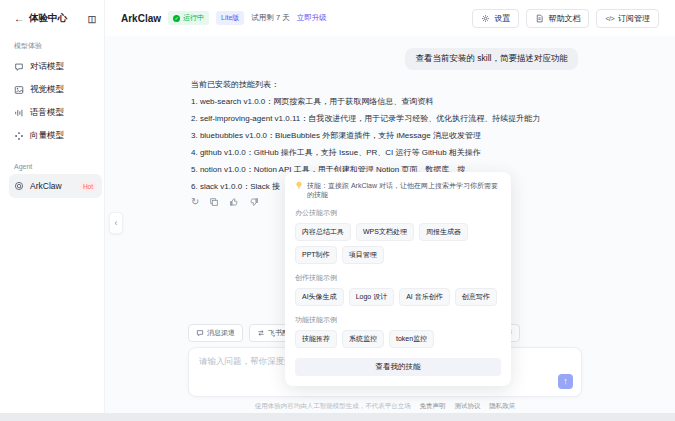  What do you see at coordinates (566, 381) in the screenshot?
I see `send-arrow-icon: ↑` at bounding box center [566, 381].